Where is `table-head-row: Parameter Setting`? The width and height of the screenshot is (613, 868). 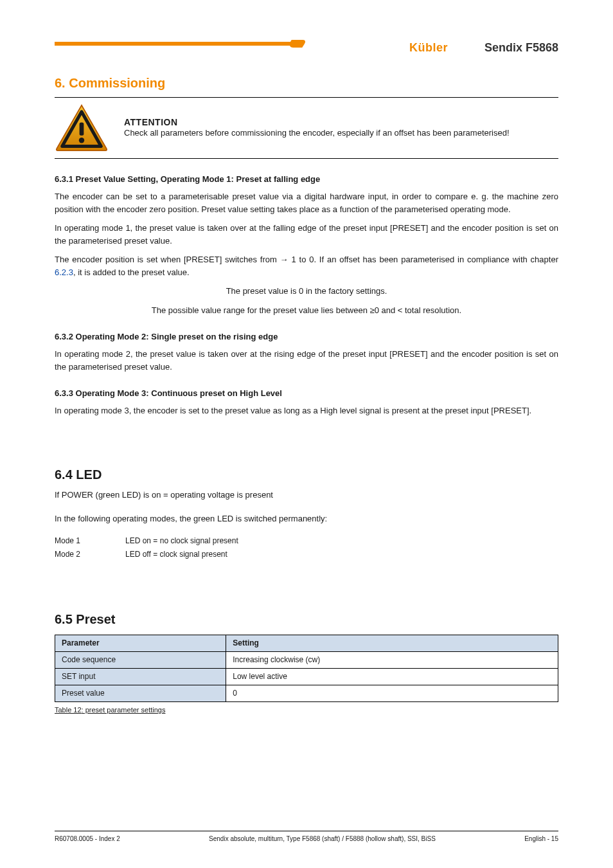 table-head-row: Parameter Setting is located at coordinates (307, 643).